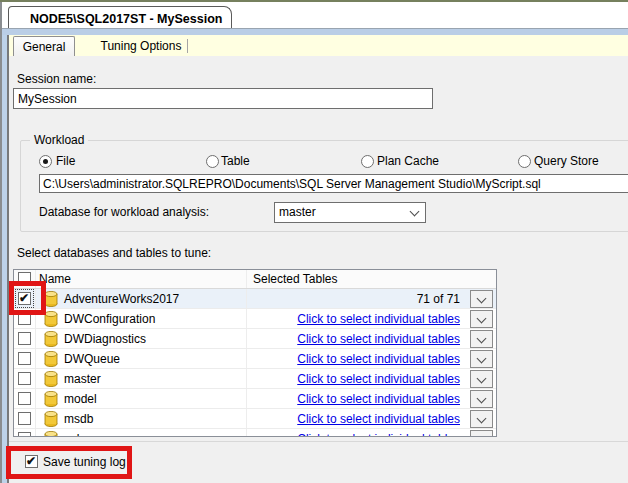  I want to click on select-databases-label: Select databases and tables to tune:, so click(114, 253).